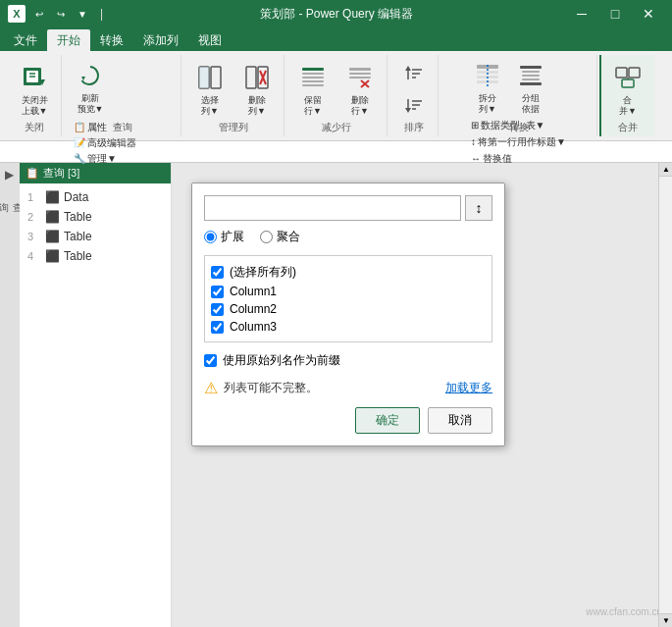  Describe the element at coordinates (61, 14) in the screenshot. I see `redo-button: ↪` at that location.